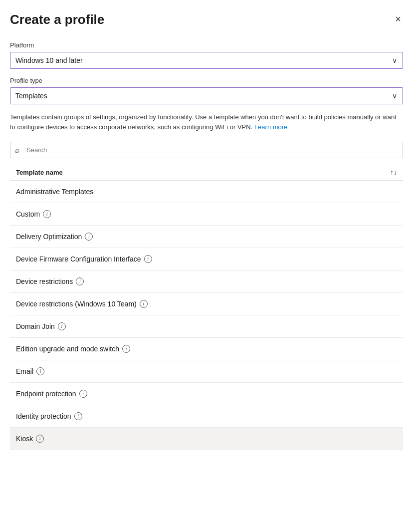 Image resolution: width=413 pixels, height=532 pixels. I want to click on list-item: Device restrictions i, so click(206, 281).